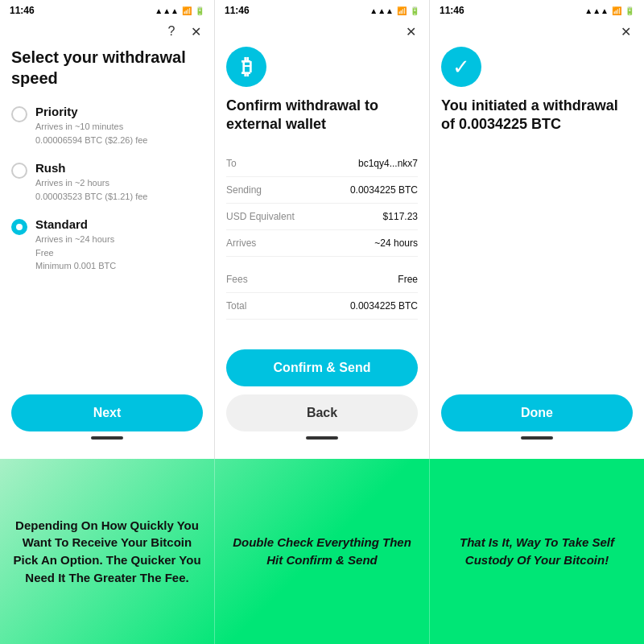 The width and height of the screenshot is (644, 644). What do you see at coordinates (452, 10) in the screenshot?
I see `time-3: 11:46` at bounding box center [452, 10].